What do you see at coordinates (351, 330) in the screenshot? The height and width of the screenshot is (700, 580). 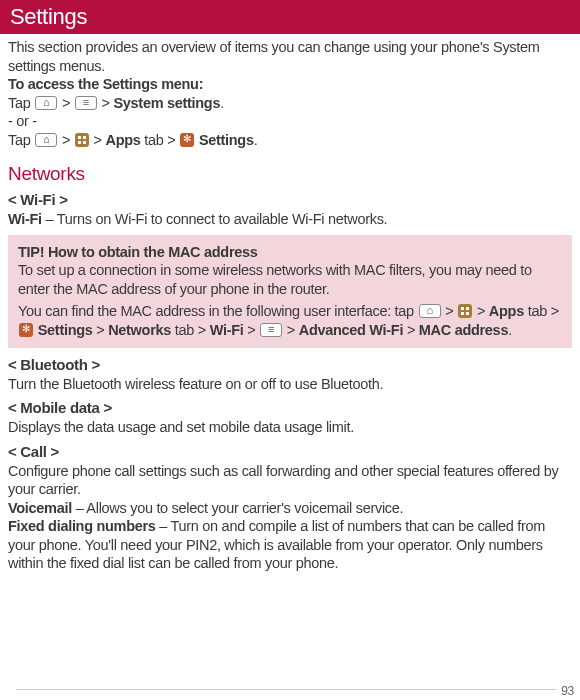 I see `advanced-wifi-label: Advanced Wi-Fi` at bounding box center [351, 330].